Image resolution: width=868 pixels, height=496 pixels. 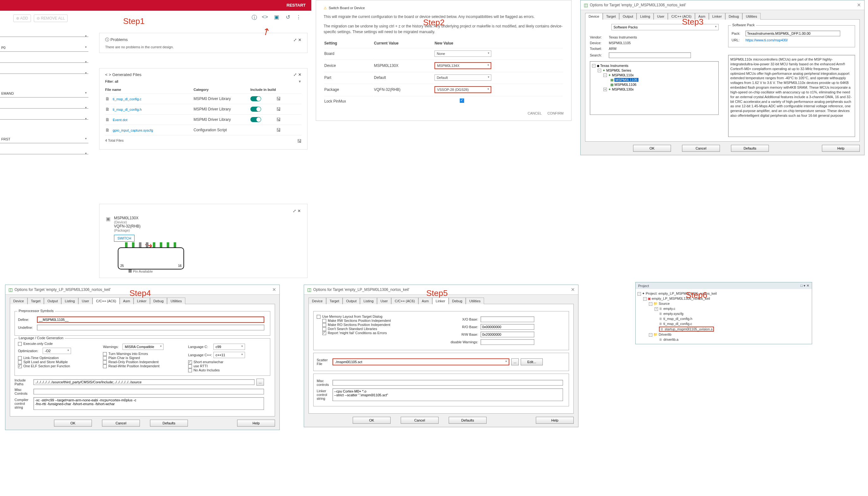 I want to click on new-part-select: Default, so click(x=463, y=78).